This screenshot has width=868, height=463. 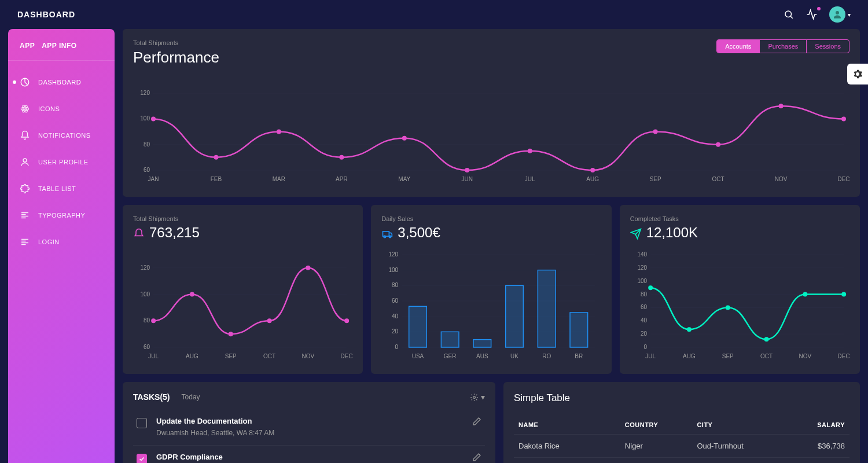 What do you see at coordinates (61, 242) in the screenshot?
I see `nav-item-login: LOGIN` at bounding box center [61, 242].